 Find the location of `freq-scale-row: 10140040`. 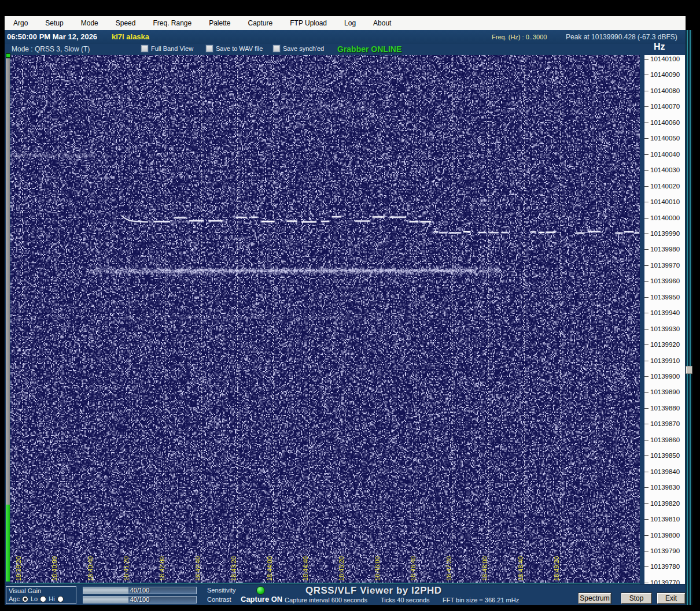

freq-scale-row: 10140040 is located at coordinates (665, 154).